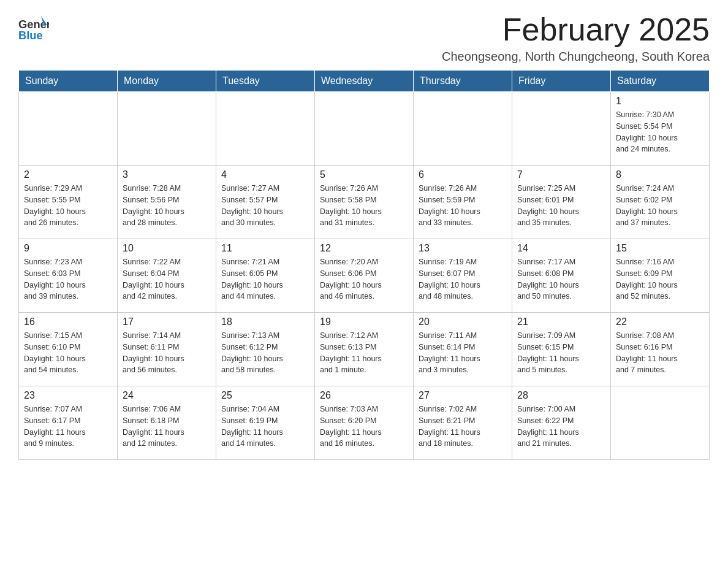 The image size is (728, 563). I want to click on day-number: 4, so click(265, 175).